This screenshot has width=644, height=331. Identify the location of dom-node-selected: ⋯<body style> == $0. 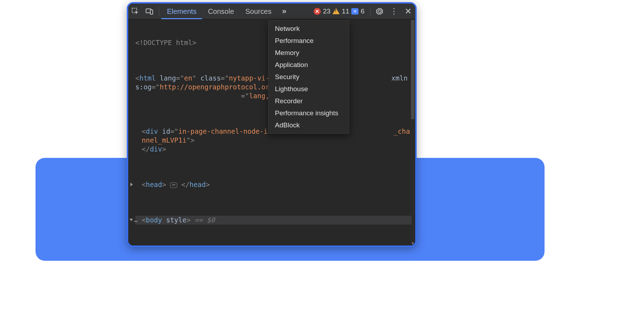
(274, 220).